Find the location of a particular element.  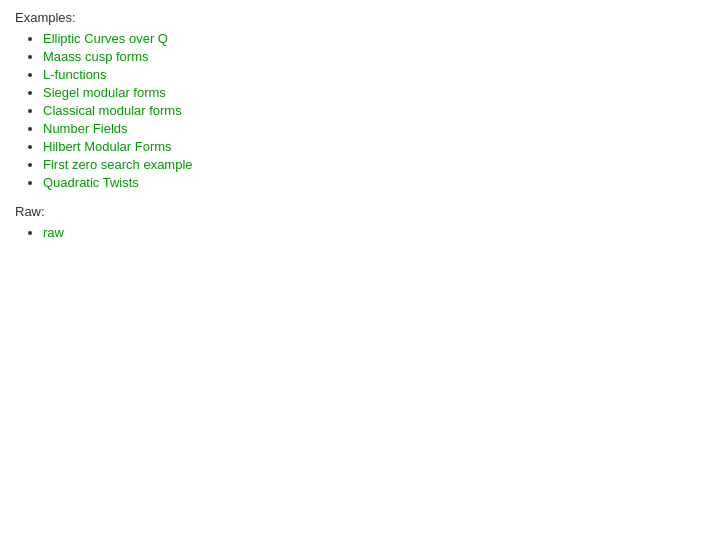

list-item: Maass cusp forms is located at coordinates (378, 56).